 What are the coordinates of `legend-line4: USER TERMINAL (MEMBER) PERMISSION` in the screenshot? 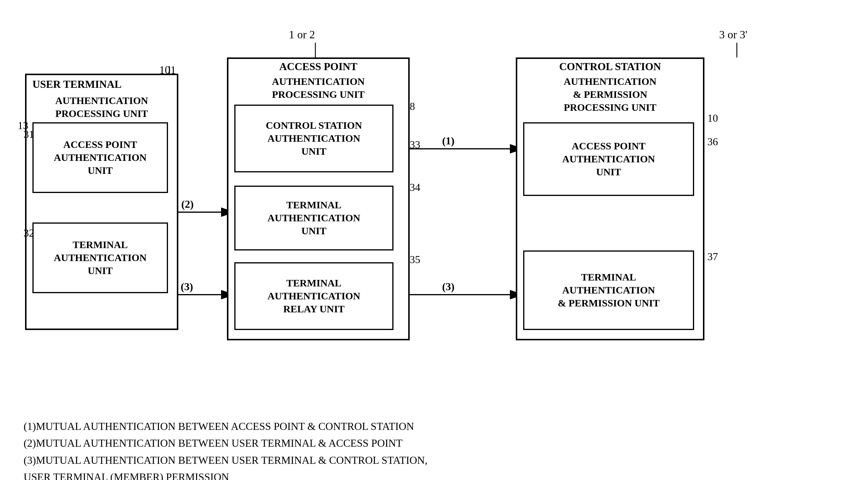 It's located at (225, 474).